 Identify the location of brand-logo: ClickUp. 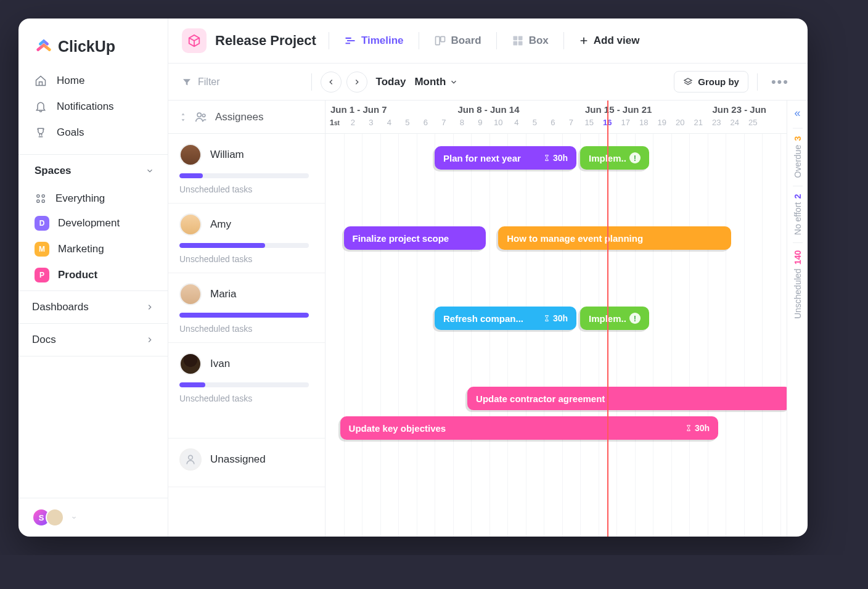
(93, 48).